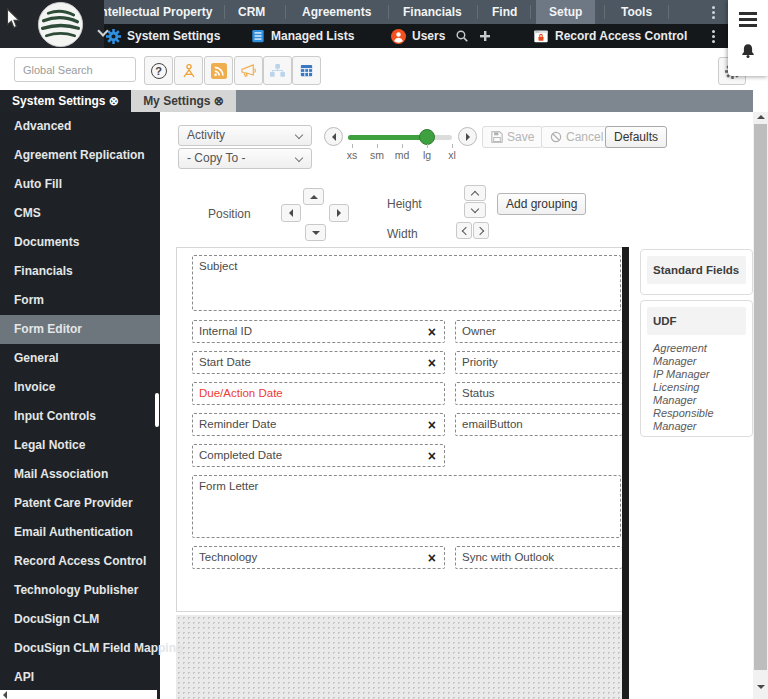 The height and width of the screenshot is (699, 768). I want to click on standard-fields-header: Standard Fields, so click(696, 270).